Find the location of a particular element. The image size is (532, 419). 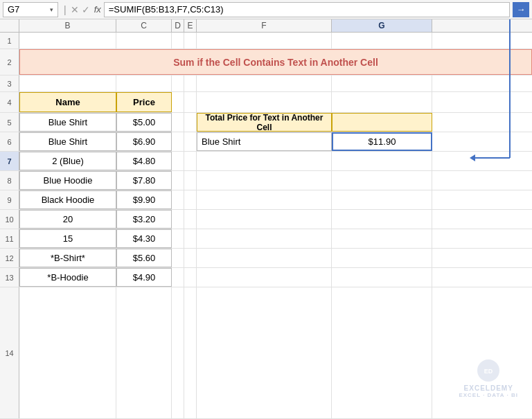

cell-f1 is located at coordinates (265, 40).